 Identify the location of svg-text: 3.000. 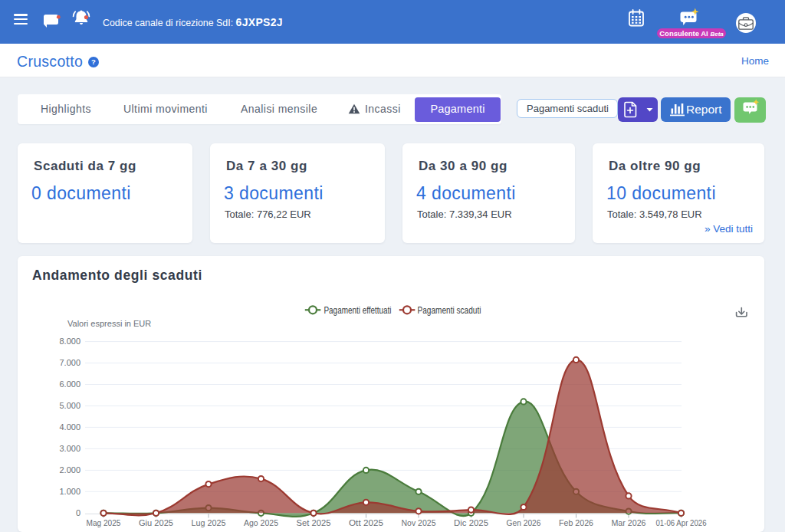
(70, 448).